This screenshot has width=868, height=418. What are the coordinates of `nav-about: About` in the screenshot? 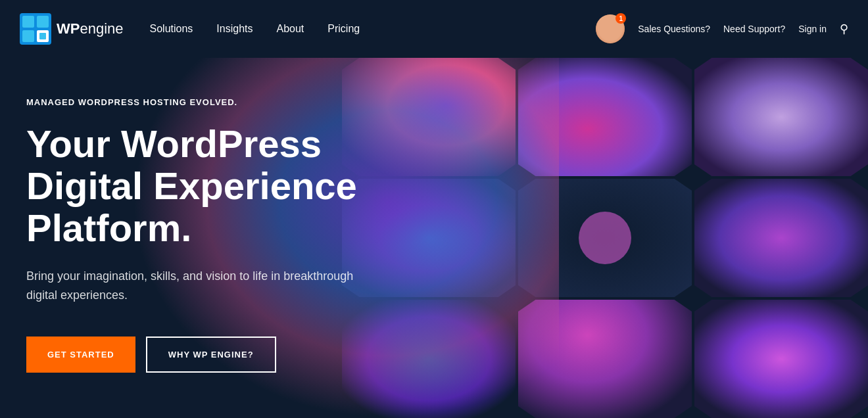 It's located at (291, 29).